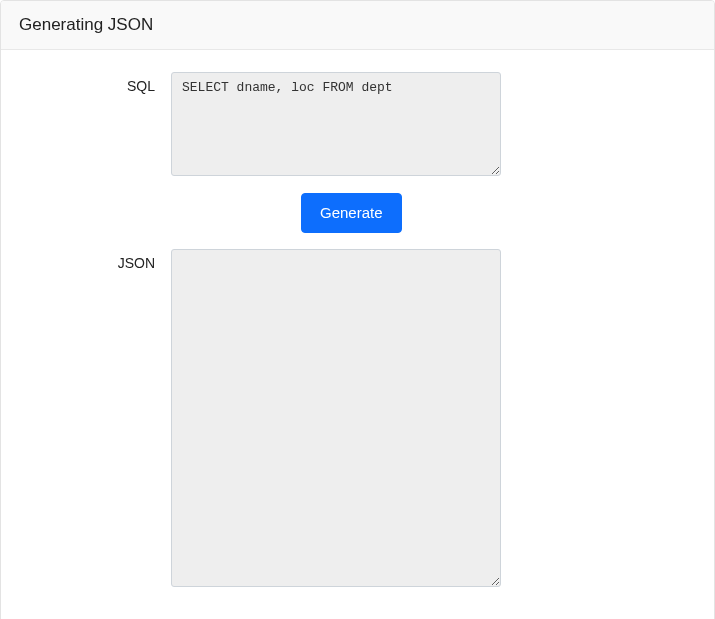  What do you see at coordinates (352, 213) in the screenshot?
I see `generate-button: Generate` at bounding box center [352, 213].